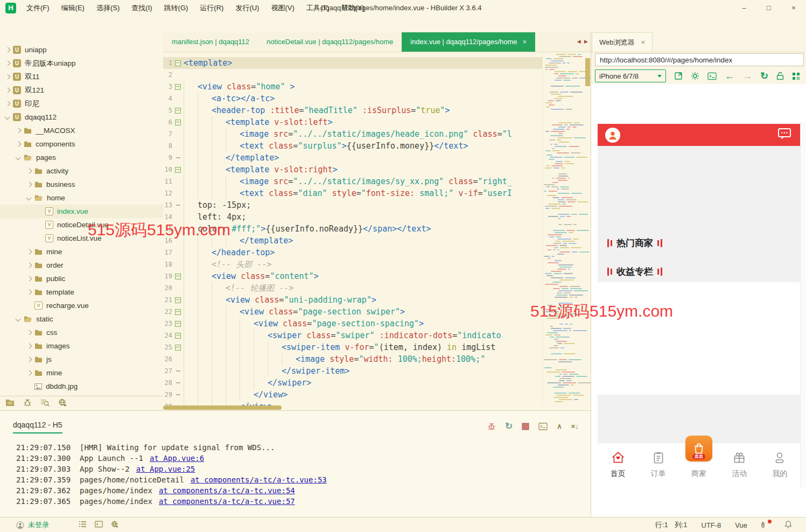 Image resolution: width=806 pixels, height=532 pixels. Describe the element at coordinates (258, 480) in the screenshot. I see `log-source-link: at components/a-tc/a-tc.vue:53` at that location.